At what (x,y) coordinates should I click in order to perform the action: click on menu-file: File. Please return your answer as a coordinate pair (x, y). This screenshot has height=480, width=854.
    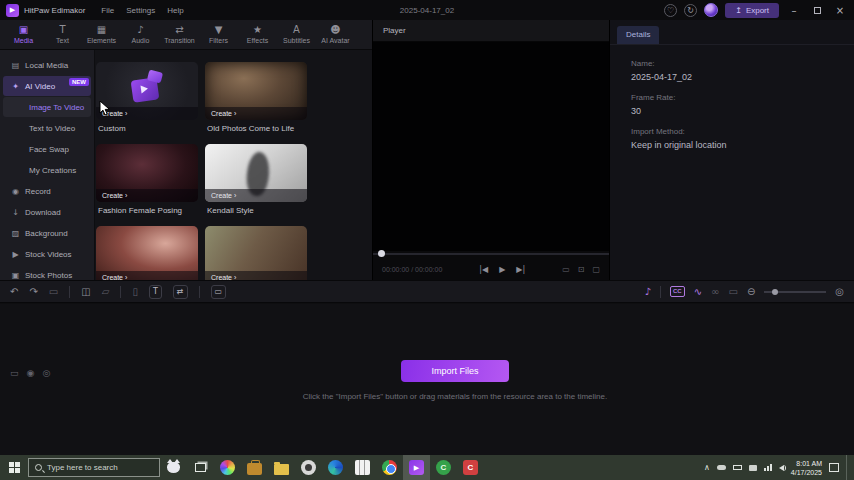
    Looking at the image, I should click on (108, 10).